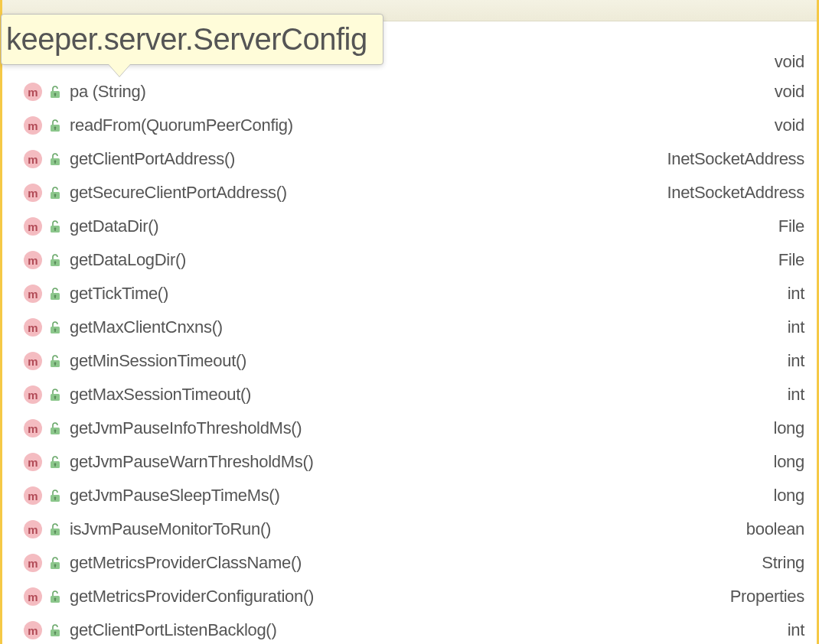 This screenshot has height=644, width=819. I want to click on method-name: isJvmPauseMonitorToRun(), so click(405, 529).